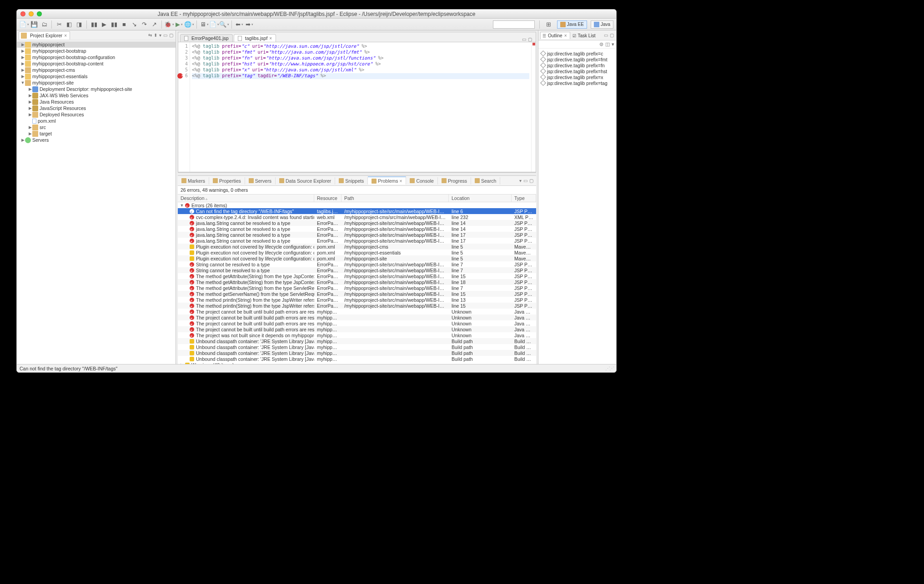 The image size is (924, 584). Describe the element at coordinates (357, 205) in the screenshot. I see `errors-group: ▼Errors (26 items)` at that location.